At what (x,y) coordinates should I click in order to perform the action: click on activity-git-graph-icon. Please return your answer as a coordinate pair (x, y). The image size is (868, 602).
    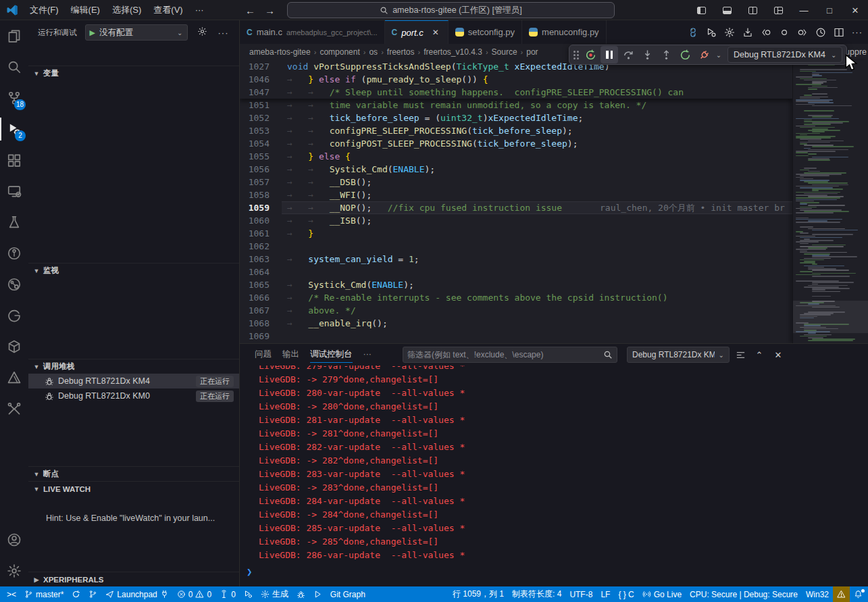
    Looking at the image, I should click on (14, 284).